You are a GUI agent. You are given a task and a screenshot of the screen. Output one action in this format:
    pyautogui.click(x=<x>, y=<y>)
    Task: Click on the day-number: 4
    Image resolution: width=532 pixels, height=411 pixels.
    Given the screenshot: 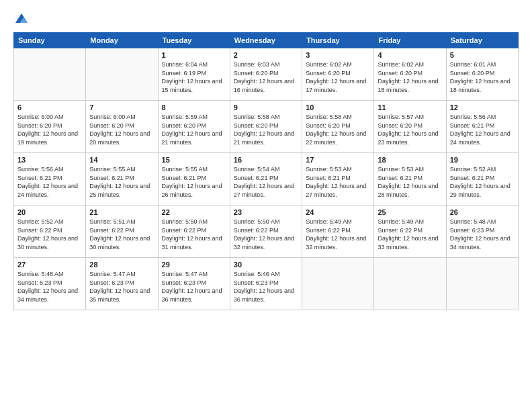 What is the action you would take?
    pyautogui.click(x=410, y=55)
    